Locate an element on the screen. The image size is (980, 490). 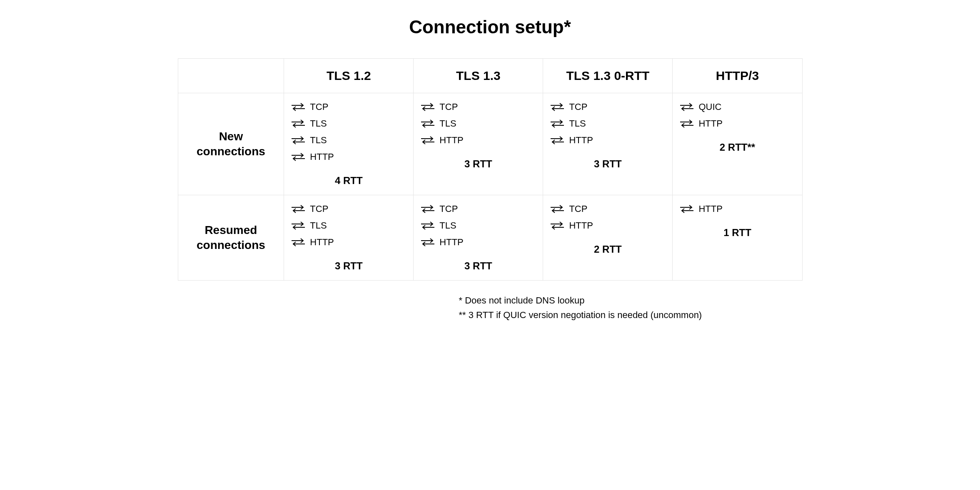
header-tls12: TLS 1.2 is located at coordinates (349, 76).